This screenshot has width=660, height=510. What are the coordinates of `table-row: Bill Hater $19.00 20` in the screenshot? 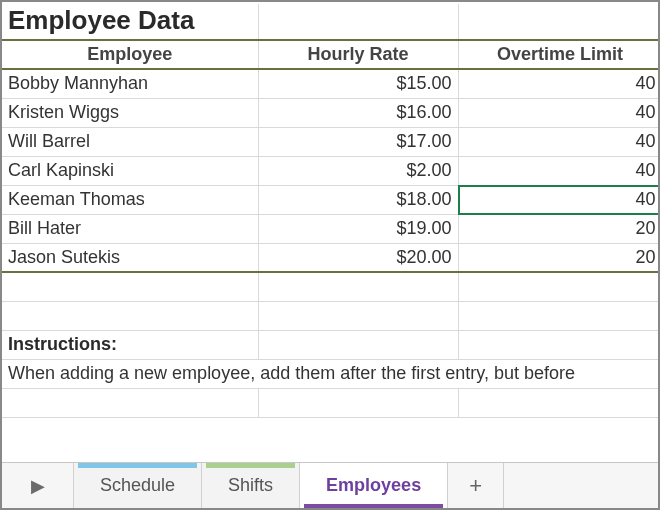 It's located at (330, 228).